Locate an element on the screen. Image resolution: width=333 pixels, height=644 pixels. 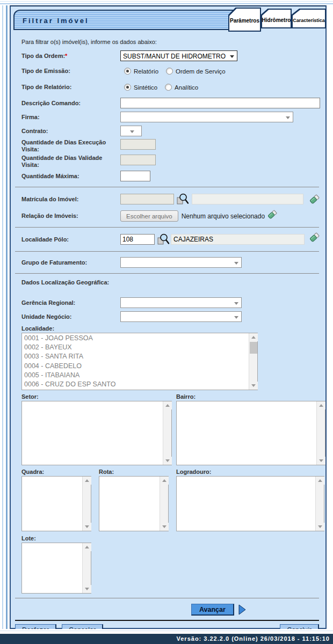
panel-header: Filtrar Imóvel Parâmetros Hidrômetro Car… is located at coordinates (168, 20).